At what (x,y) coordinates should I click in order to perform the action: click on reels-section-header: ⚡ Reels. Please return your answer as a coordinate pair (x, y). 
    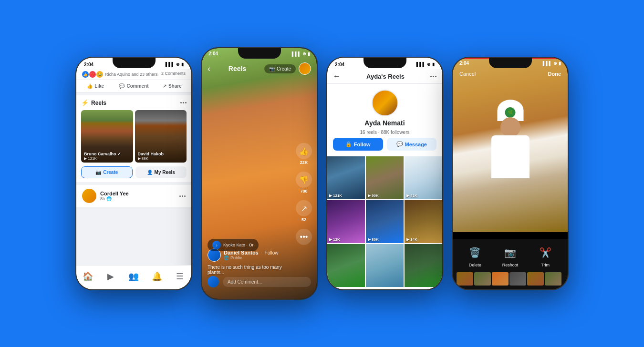
    Looking at the image, I should click on (134, 103).